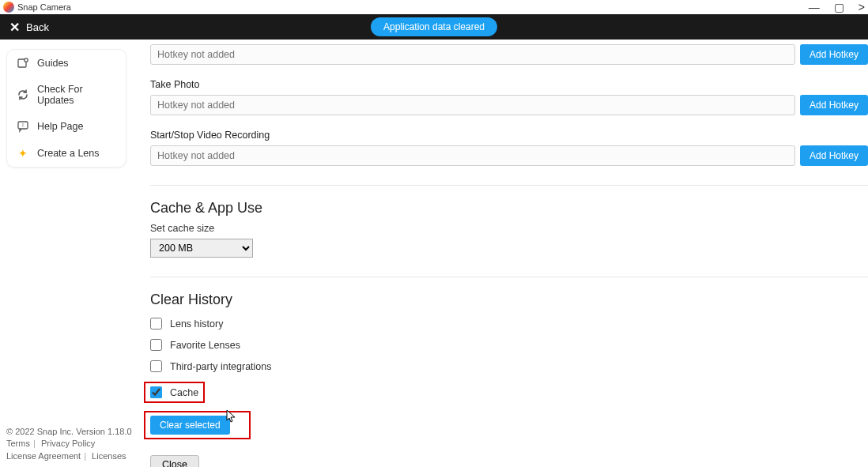 The height and width of the screenshot is (467, 868). I want to click on check-row-lens-history: Lens history, so click(509, 324).